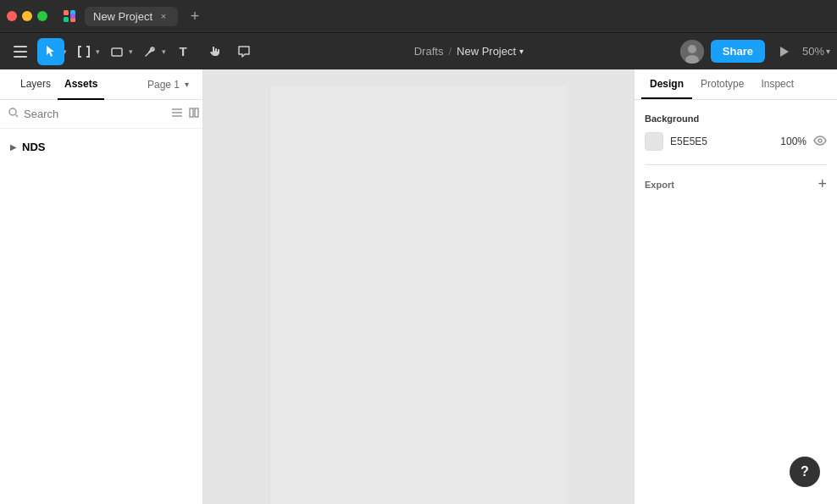 The image size is (837, 504). Describe the element at coordinates (186, 85) in the screenshot. I see `page-chevron: ▾` at that location.